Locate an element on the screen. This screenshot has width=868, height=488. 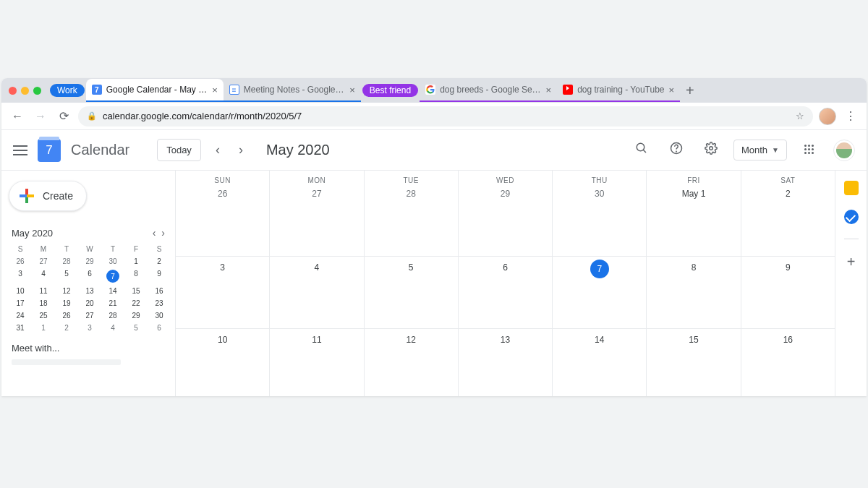
mini-day: 22 is located at coordinates (136, 304).